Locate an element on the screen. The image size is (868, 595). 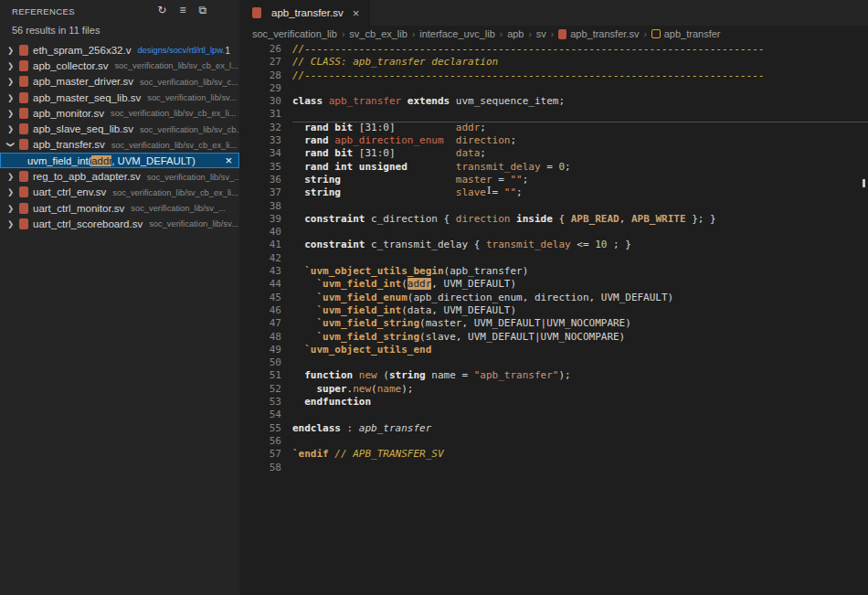
breadcrumb-item: apb_transfer is located at coordinates (686, 34).